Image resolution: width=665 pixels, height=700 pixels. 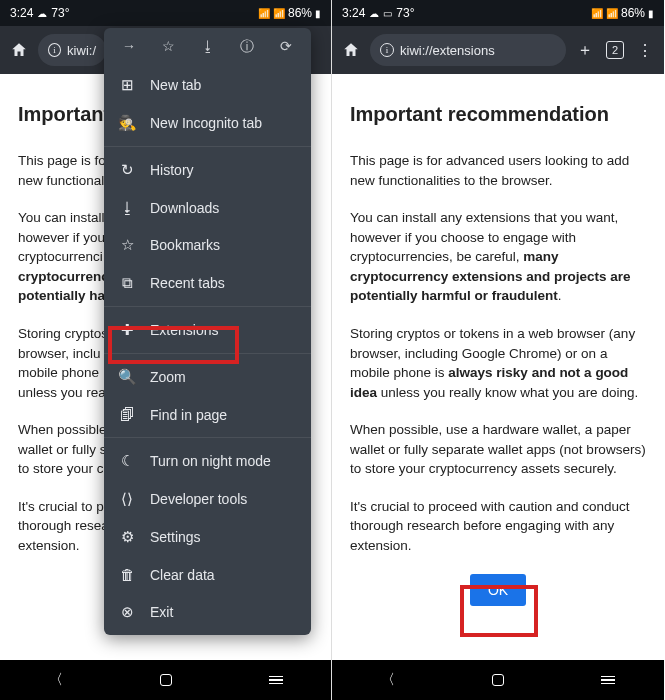 What do you see at coordinates (127, 123) in the screenshot?
I see `incognito-icon: 🕵` at bounding box center [127, 123].